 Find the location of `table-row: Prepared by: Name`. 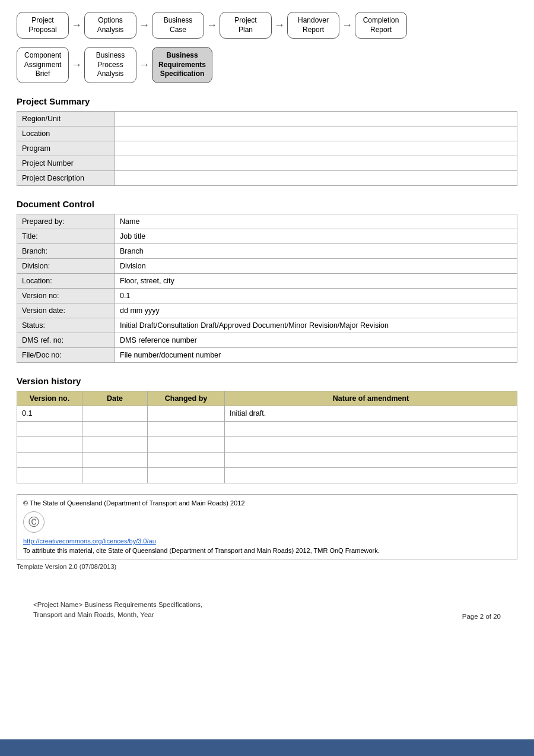

table-row: Prepared by: Name is located at coordinates (267, 221).